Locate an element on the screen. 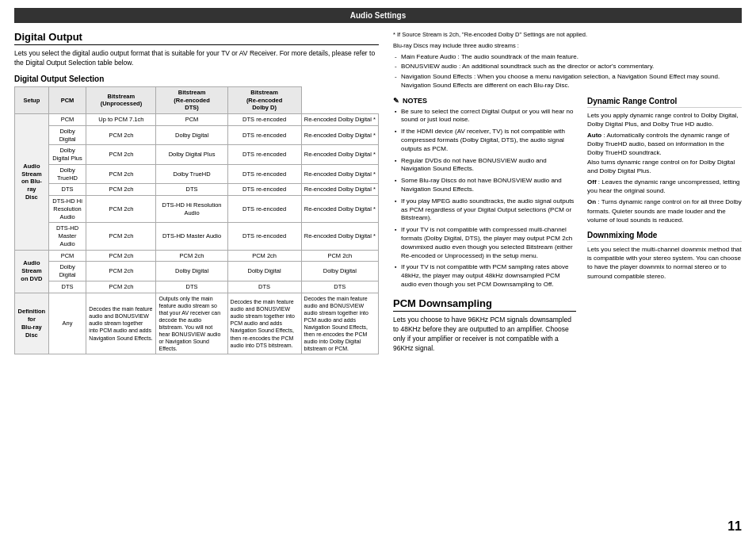  drc-intro: Lets you apply dynamic range control to … is located at coordinates (664, 120).